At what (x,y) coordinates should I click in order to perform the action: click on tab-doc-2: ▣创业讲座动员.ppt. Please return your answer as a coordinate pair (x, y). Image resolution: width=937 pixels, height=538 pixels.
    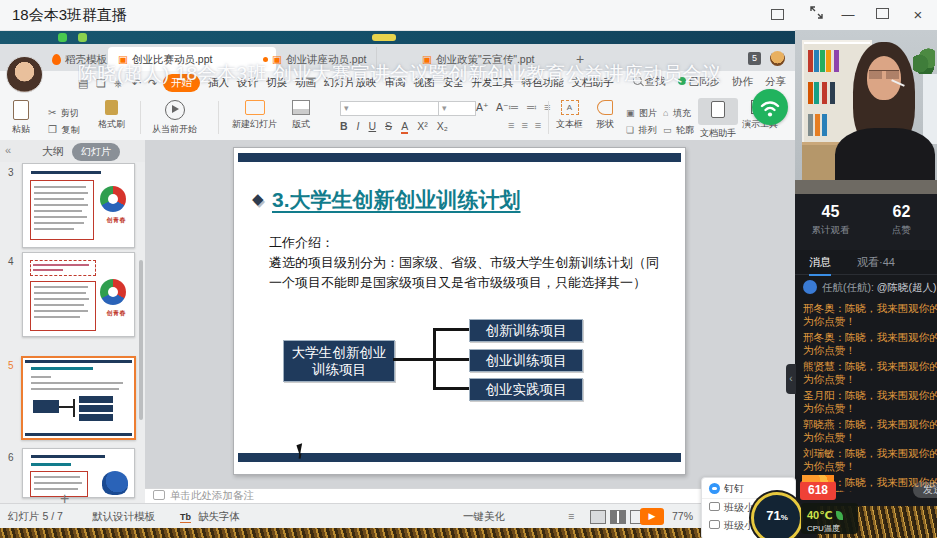
    Looking at the image, I should click on (320, 59).